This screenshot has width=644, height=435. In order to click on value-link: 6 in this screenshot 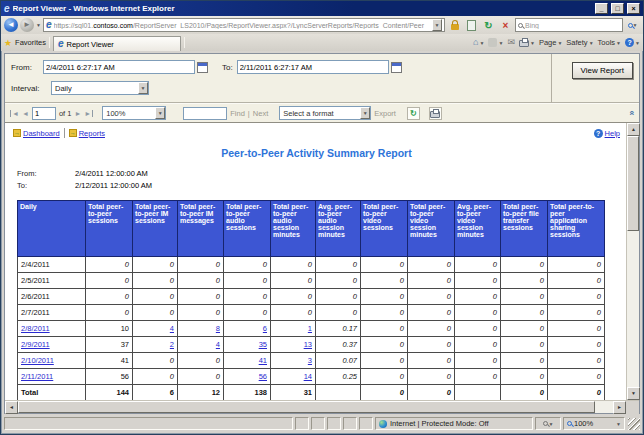, I will do `click(265, 328)`.